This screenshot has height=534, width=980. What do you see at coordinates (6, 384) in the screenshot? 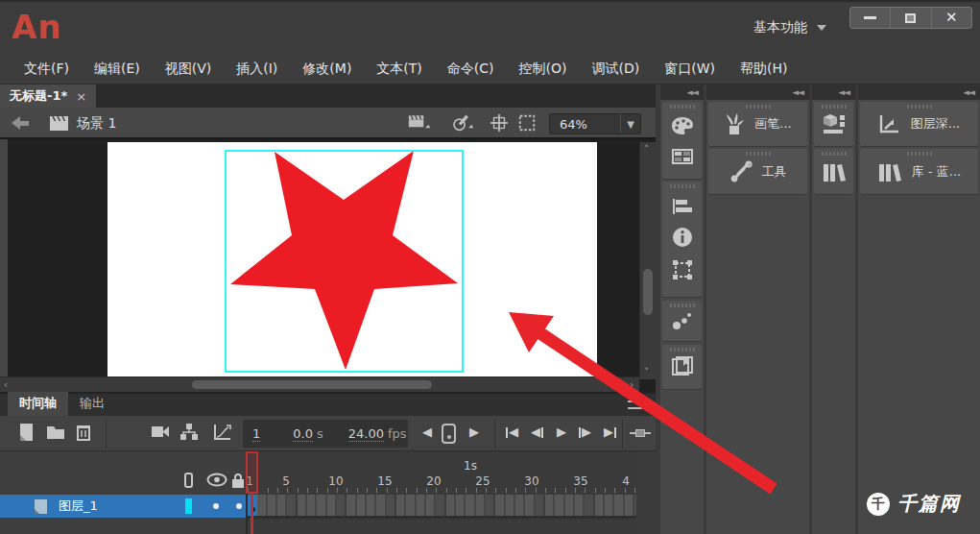
I see `scroll-left-icon: ‹` at bounding box center [6, 384].